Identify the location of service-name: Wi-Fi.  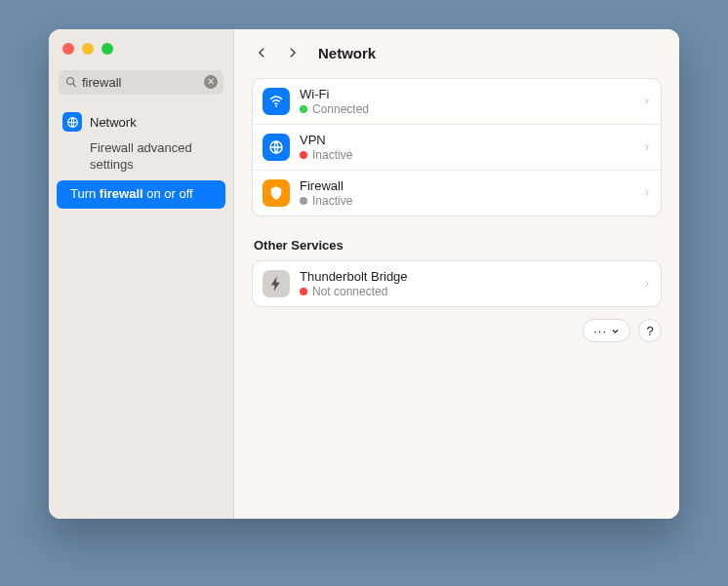
(471, 94).